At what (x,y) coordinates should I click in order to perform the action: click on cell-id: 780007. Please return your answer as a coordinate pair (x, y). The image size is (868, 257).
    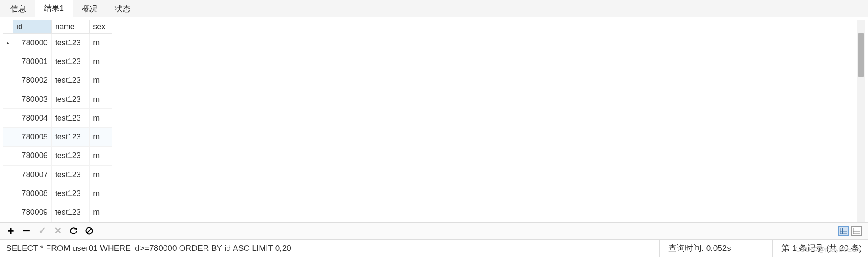
    Looking at the image, I should click on (32, 175).